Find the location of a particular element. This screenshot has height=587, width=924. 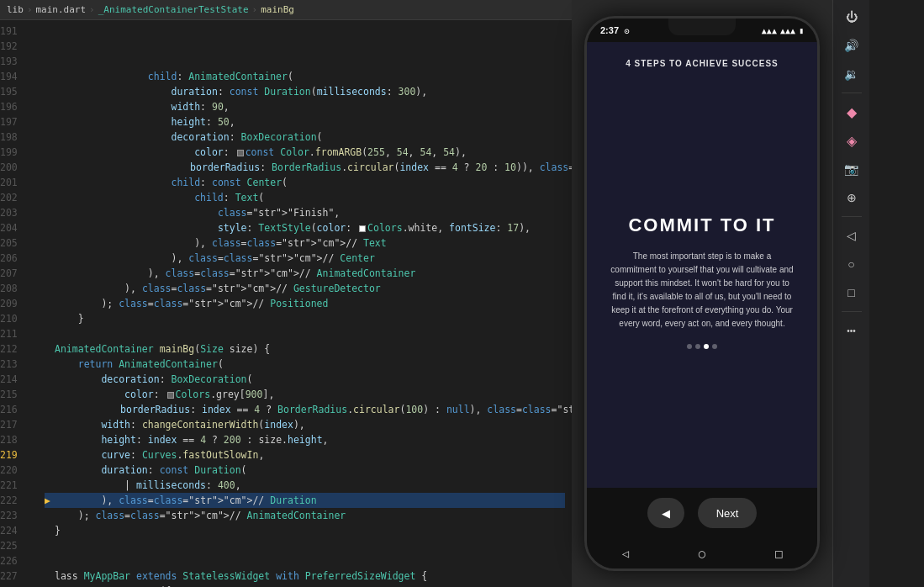

android-home-icon: ○ is located at coordinates (702, 553).